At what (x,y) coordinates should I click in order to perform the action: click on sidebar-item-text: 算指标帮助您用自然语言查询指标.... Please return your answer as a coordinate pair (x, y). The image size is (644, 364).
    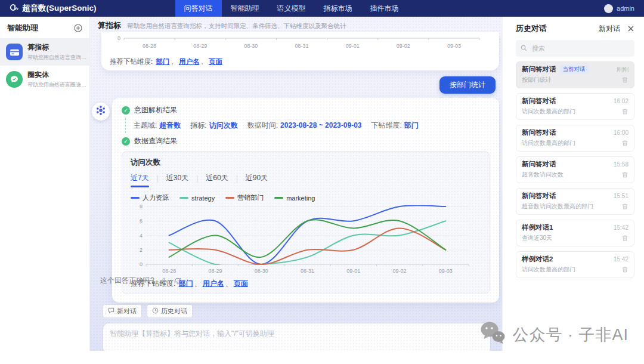
    Looking at the image, I should click on (57, 52).